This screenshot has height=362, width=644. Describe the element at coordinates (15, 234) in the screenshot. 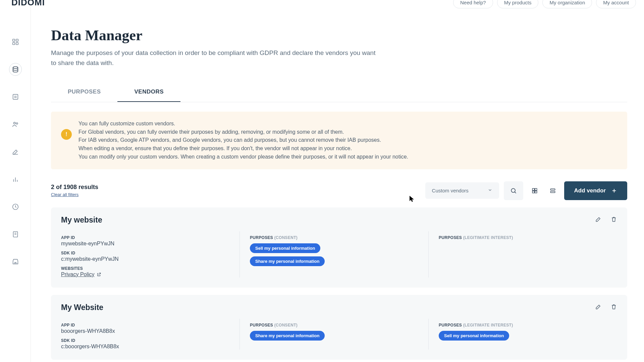

I see `sidebar-reports-icon` at that location.